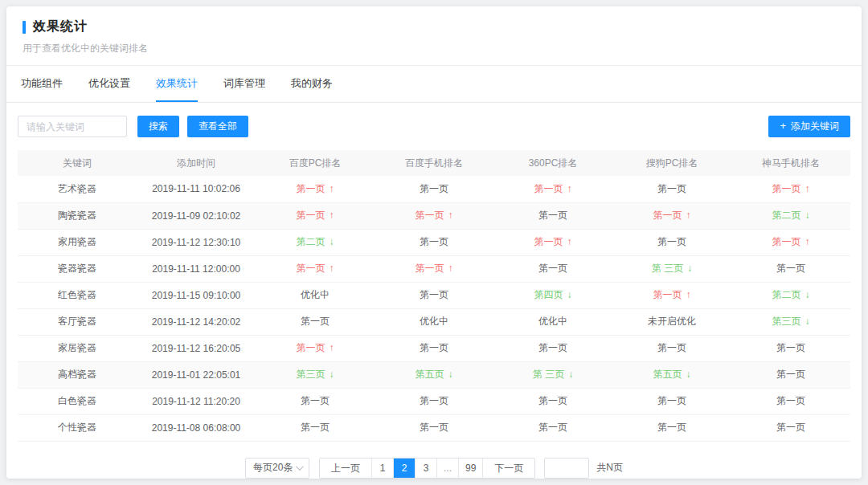  I want to click on page-subtitle: 用于查看优化中的关键词排名, so click(434, 48).